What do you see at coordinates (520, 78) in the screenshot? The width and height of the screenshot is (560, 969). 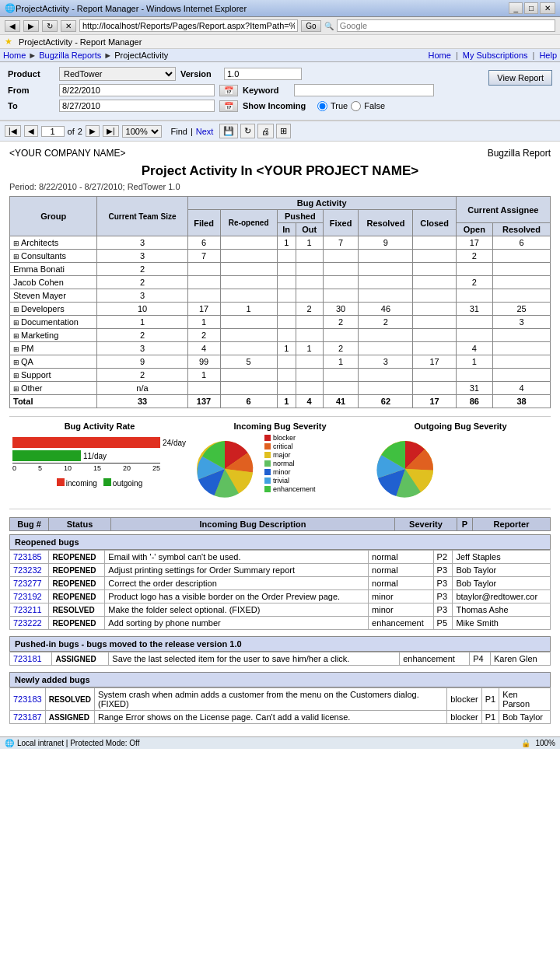 I see `view-report-button: View Report` at bounding box center [520, 78].